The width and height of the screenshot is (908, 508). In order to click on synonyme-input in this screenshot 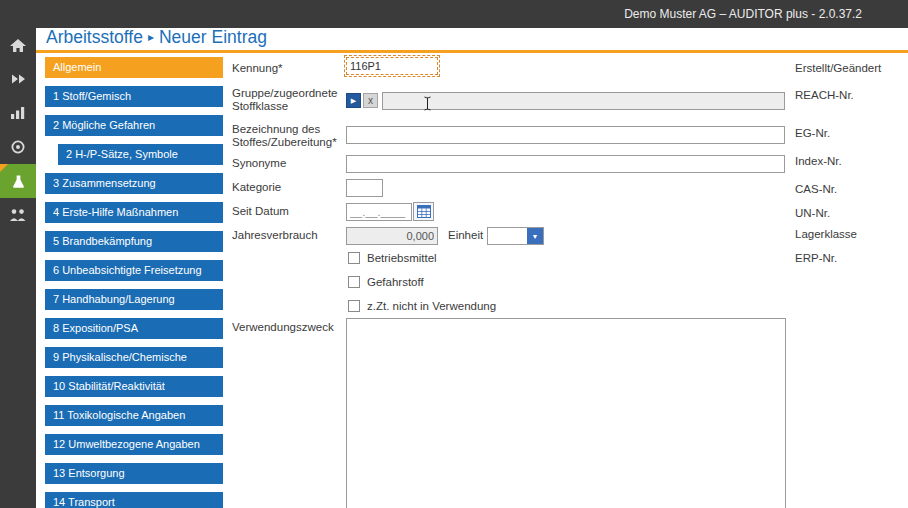, I will do `click(566, 164)`.